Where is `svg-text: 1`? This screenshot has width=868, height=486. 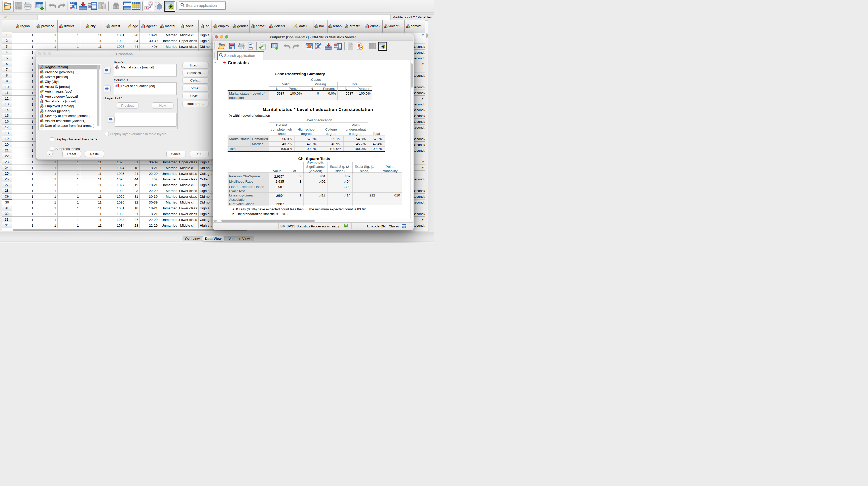 svg-text: 1 is located at coordinates (146, 8).